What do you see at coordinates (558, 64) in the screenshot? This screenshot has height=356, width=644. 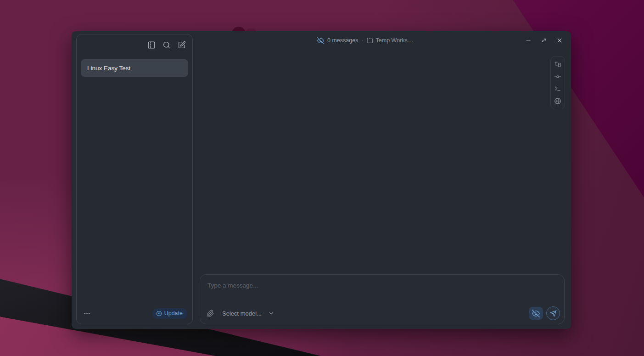 I see `tree-view-button` at bounding box center [558, 64].